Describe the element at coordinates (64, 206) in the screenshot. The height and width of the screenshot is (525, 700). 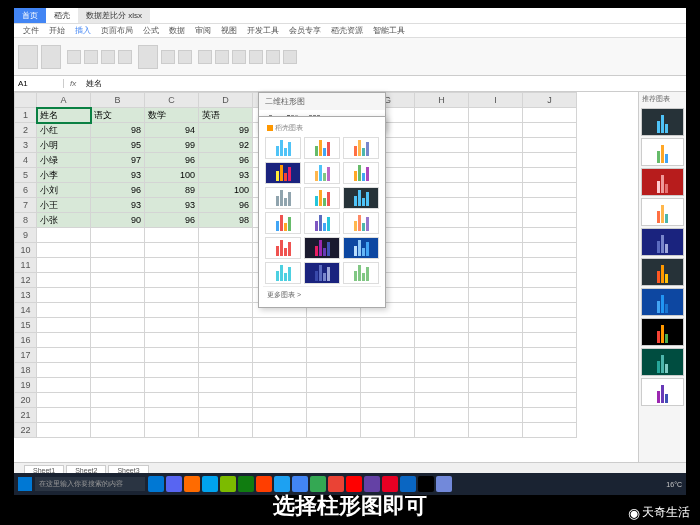
I see `cell: 小王` at that location.